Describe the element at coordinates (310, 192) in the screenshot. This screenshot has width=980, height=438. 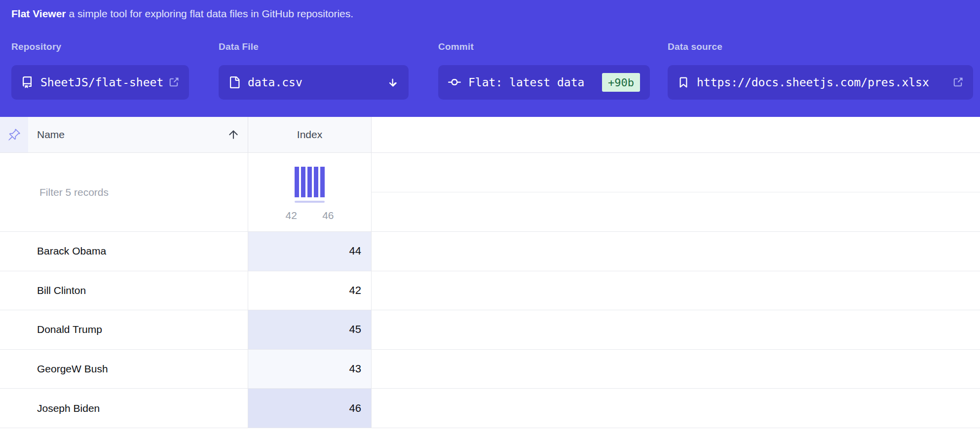
I see `index-histogram-cell: 42 46` at that location.